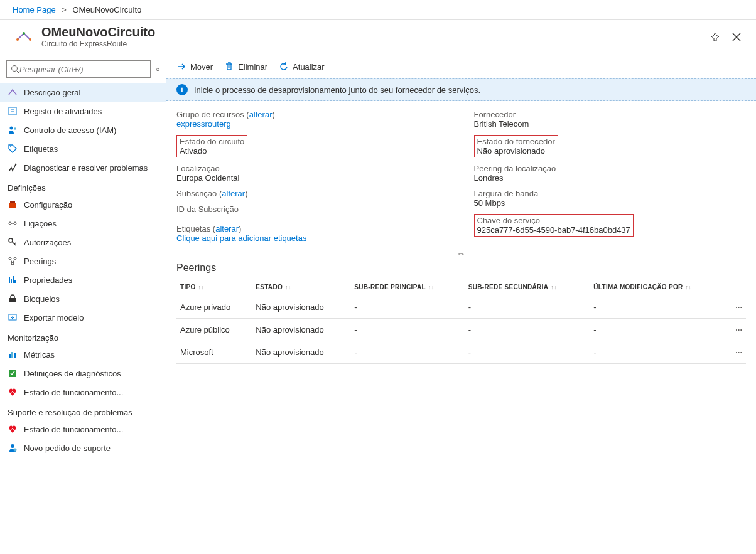 The width and height of the screenshot is (756, 554). Describe the element at coordinates (83, 429) in the screenshot. I see `sidebar-item-health-support: Estado de funcionamento...` at that location.